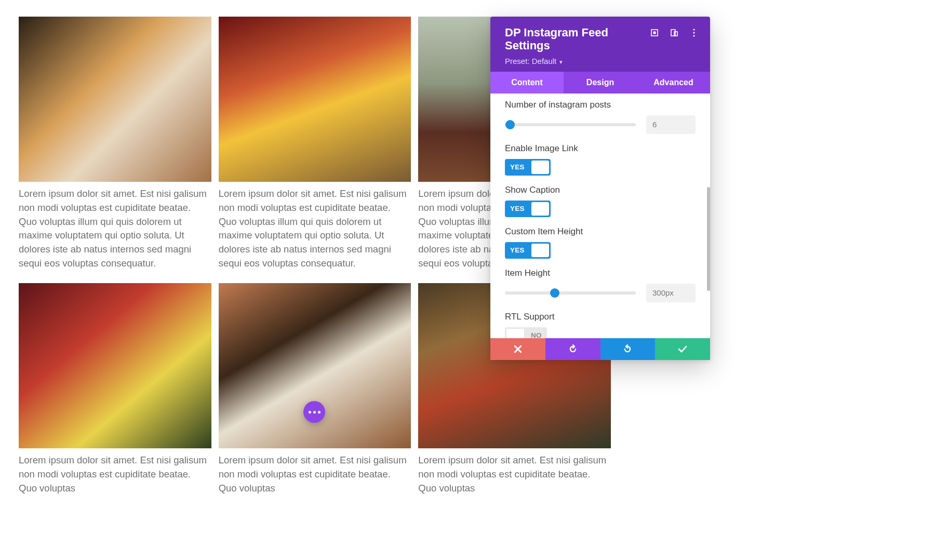 This screenshot has height=560, width=935. Describe the element at coordinates (600, 149) in the screenshot. I see `field-label: Enable Image Link` at that location.